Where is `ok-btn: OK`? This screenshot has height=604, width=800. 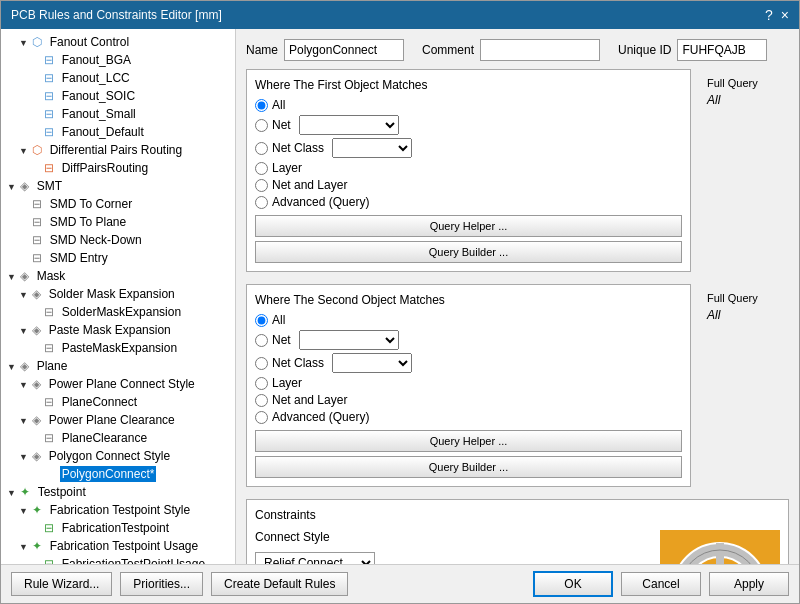
ok-btn: OK is located at coordinates (573, 584).